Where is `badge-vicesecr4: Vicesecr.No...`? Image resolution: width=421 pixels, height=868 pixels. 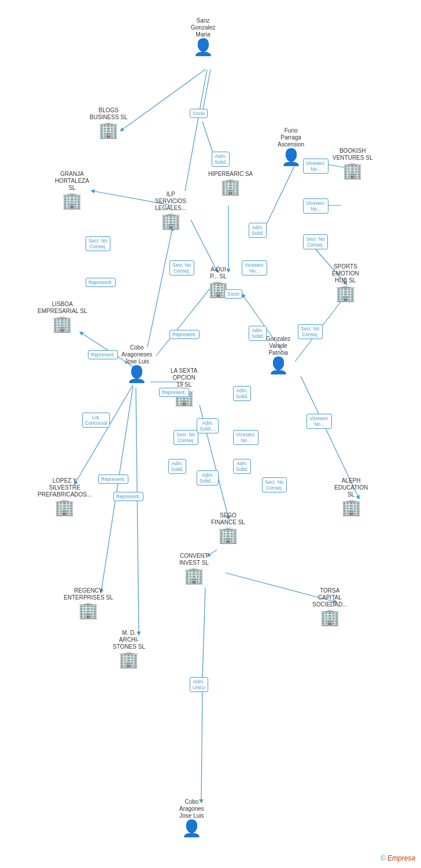
badge-vicesecr4: Vicesecr.No... is located at coordinates (246, 437).